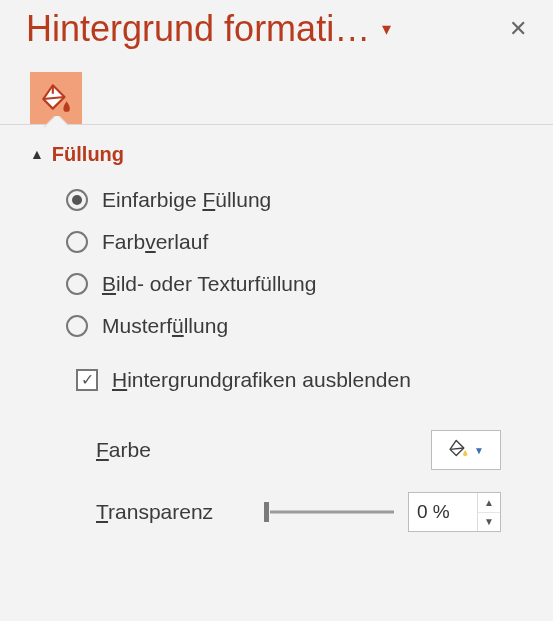 The image size is (553, 621). I want to click on transparency-slider, so click(329, 512).